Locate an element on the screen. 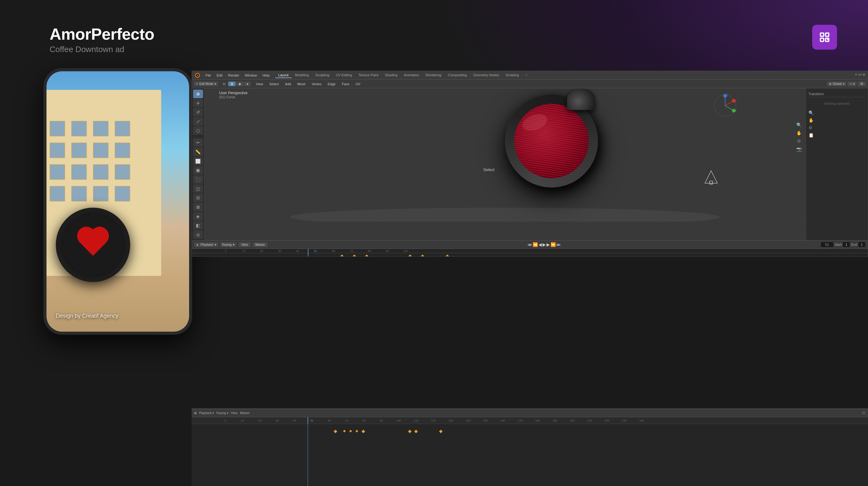 The image size is (868, 486). toolbar-add: Add is located at coordinates (288, 84).